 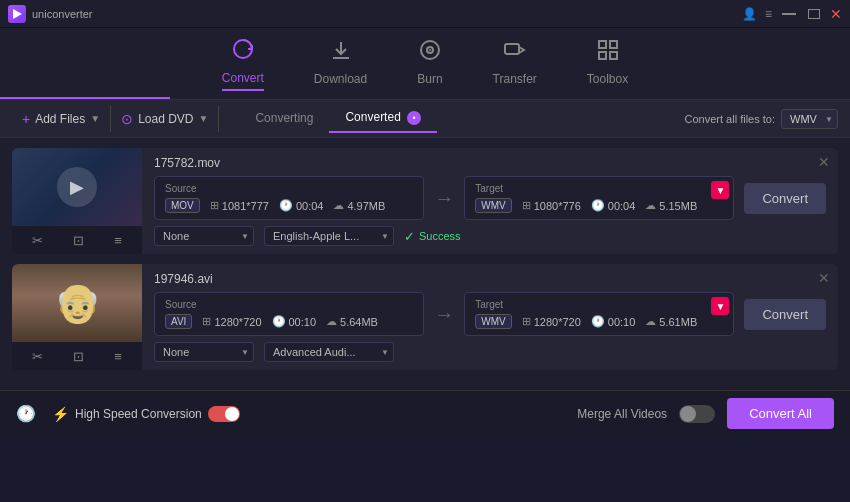 I want to click on file-1-target-label: Target, so click(x=599, y=188).